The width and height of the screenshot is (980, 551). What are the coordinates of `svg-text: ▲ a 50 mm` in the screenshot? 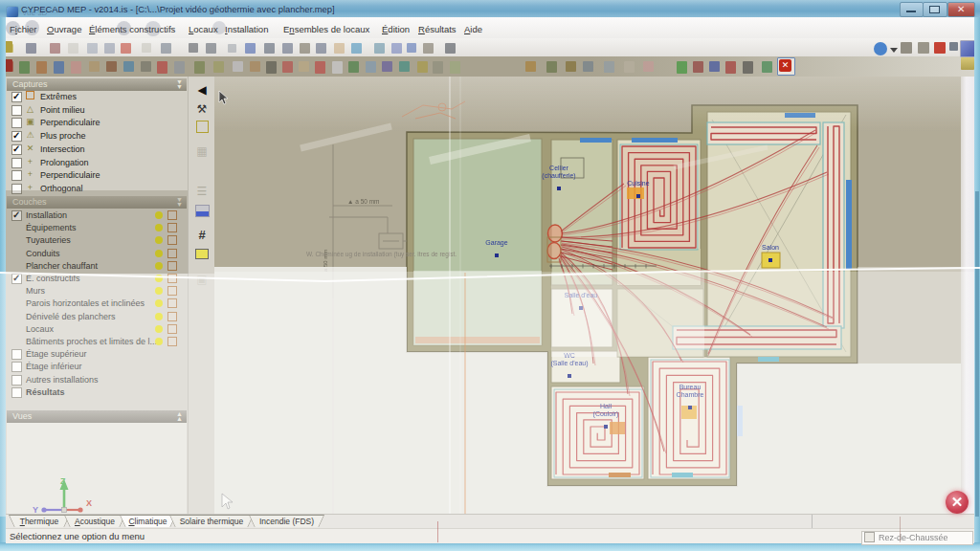 It's located at (364, 201).